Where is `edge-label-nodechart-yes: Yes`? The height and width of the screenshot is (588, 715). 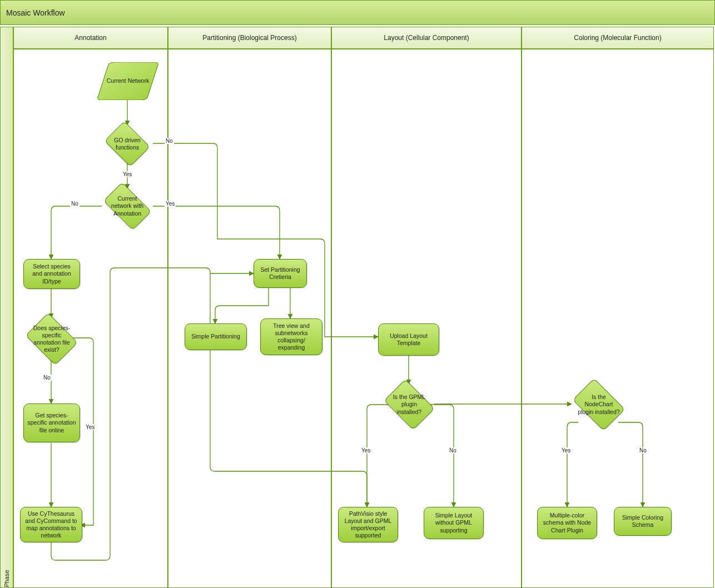 edge-label-nodechart-yes: Yes is located at coordinates (566, 450).